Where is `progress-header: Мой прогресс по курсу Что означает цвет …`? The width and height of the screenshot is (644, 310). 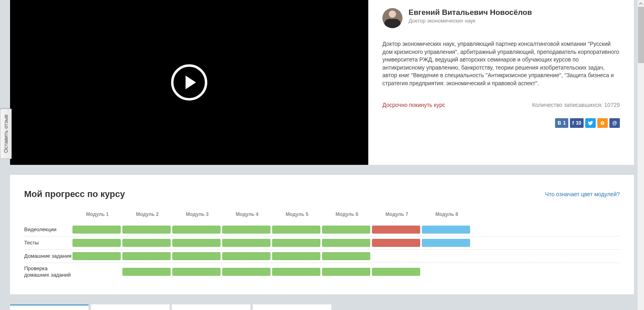
progress-header: Мой прогресс по курсу Что означает цвет … is located at coordinates (322, 194).